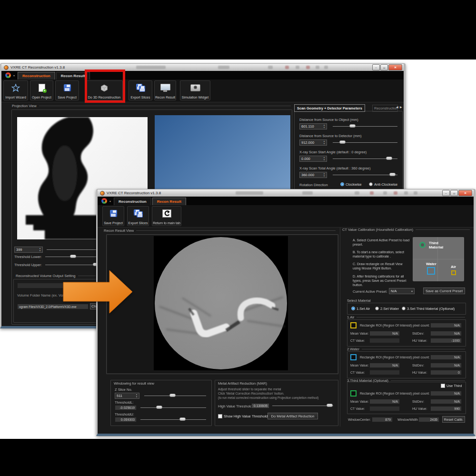 This screenshot has width=476, height=476. I want to click on do-mar-button: Do Metal Artifact Reduction, so click(293, 416).